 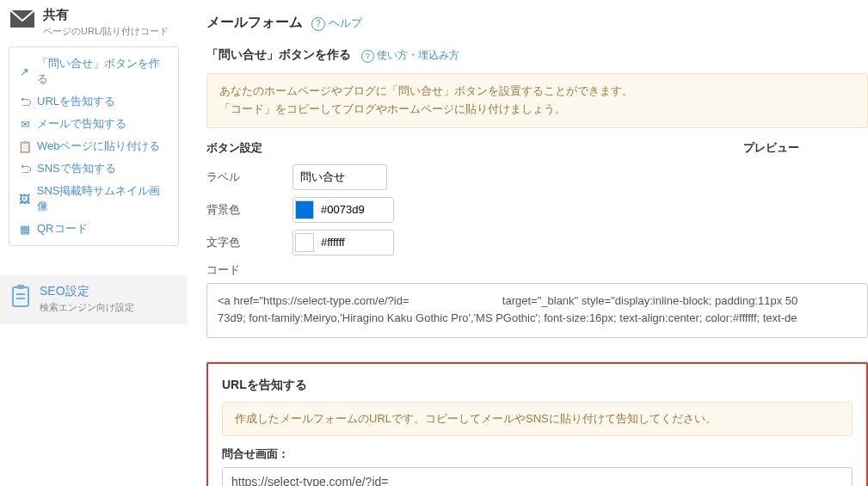 I want to click on page-title: メールフォーム, so click(x=255, y=22).